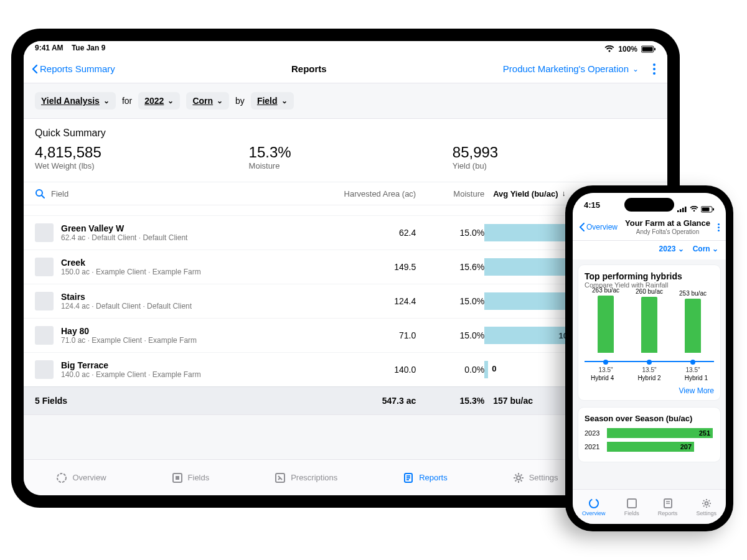 This screenshot has height=560, width=747. What do you see at coordinates (649, 418) in the screenshot?
I see `card-title: Season over Season (bu/ac)` at bounding box center [649, 418].